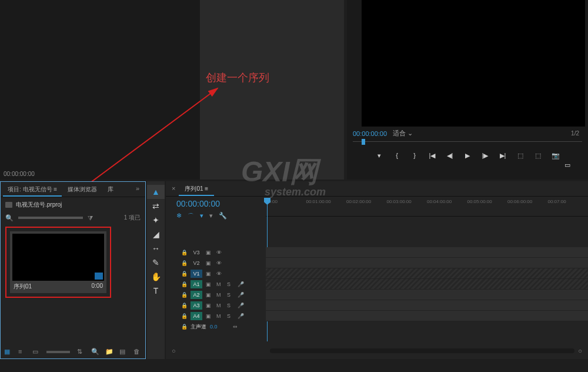 The width and height of the screenshot is (588, 372). What do you see at coordinates (191, 217) in the screenshot?
I see `linked-selection-icon: ⌒` at bounding box center [191, 217].